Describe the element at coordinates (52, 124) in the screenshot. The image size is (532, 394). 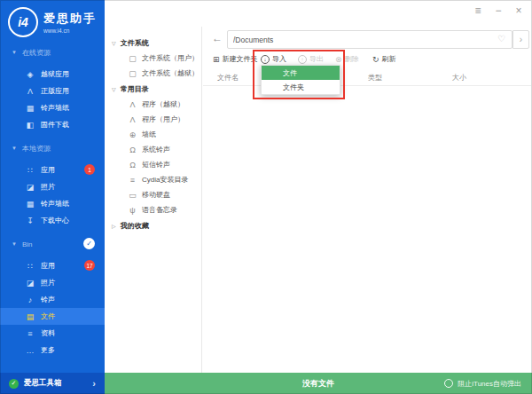
I see `sidebar-item-firmware-download: ◧ 固件下载` at that location.